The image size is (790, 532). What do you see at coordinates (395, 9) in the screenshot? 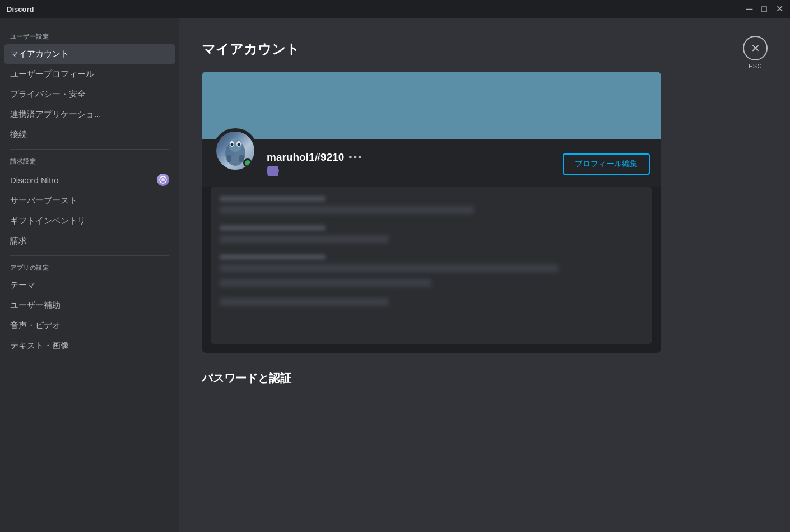
I see `titlebar: Discord ─ □ ✕` at bounding box center [395, 9].